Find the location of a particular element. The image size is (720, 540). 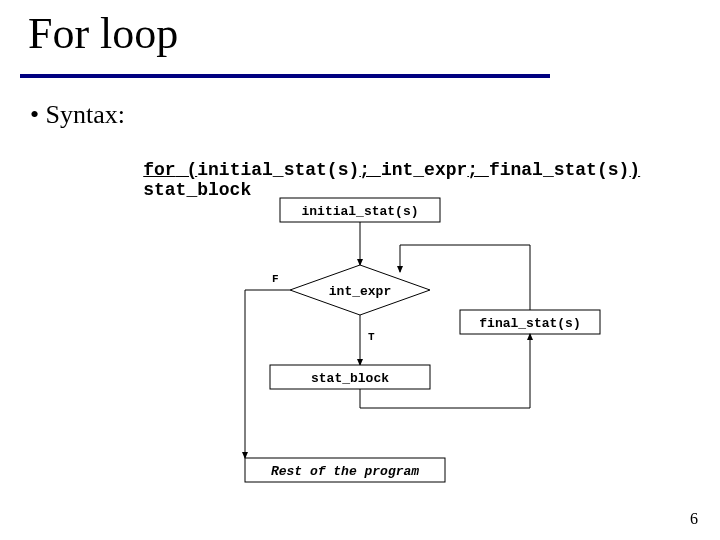

label-true: T is located at coordinates (372, 337).